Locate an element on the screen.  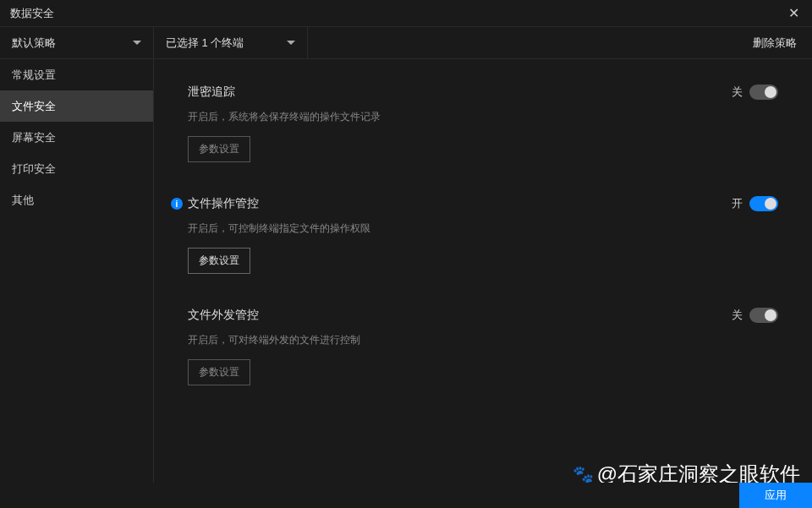
apply-button: 应用 is located at coordinates (776, 495).